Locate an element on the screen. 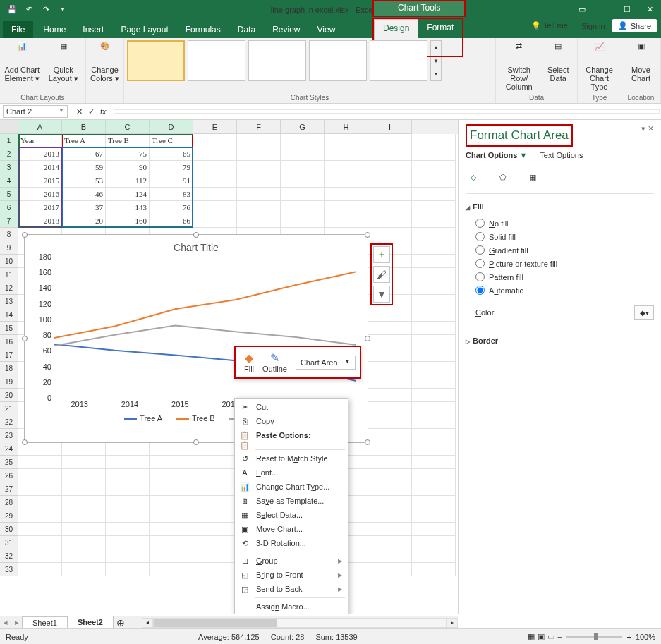  cm-move-chart: ▣Move Chart... is located at coordinates (291, 529).